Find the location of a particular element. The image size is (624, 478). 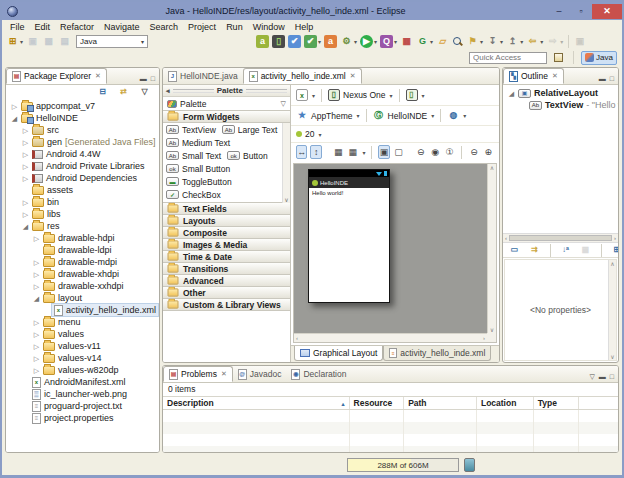

editor-tab-activity-hello-inde-xml: xactivity_hello_inde.xml✕ is located at coordinates (302, 76).